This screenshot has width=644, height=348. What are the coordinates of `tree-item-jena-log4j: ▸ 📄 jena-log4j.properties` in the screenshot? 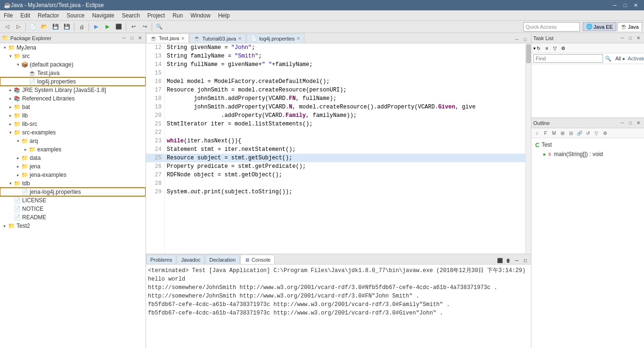 It's located at (73, 192).